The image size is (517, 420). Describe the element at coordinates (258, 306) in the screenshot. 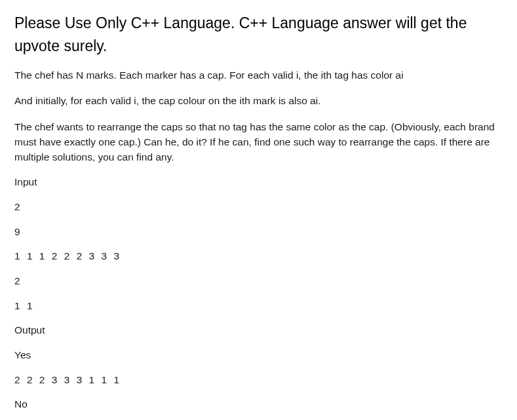

I see `input-line-5: 1 1` at that location.